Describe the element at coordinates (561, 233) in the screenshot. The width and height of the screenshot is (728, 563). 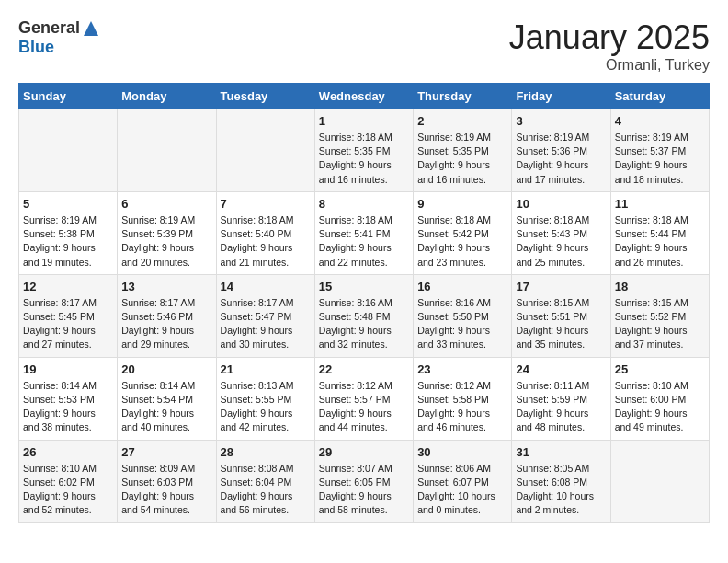
I see `calendar-cell: 10Sunrise: 8:18 AMSunset: 5:43 PMDayligh…` at that location.